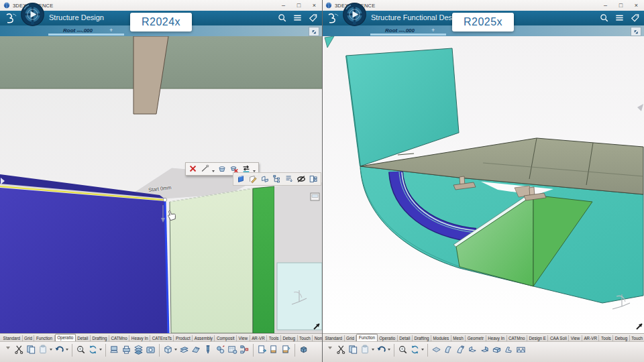 The image size is (644, 362). Describe the element at coordinates (436, 350) in the screenshot. I see `panel-icon` at that location.